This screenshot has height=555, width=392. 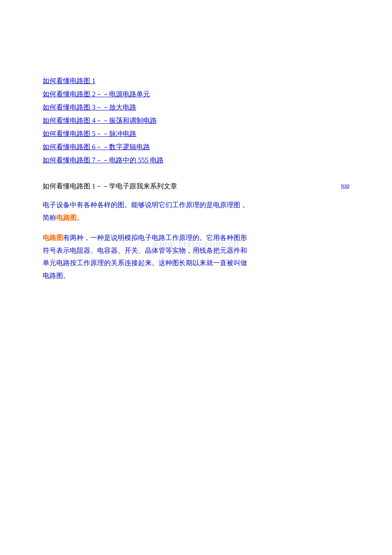 What do you see at coordinates (110, 187) in the screenshot?
I see `section-1-title: 如何看懂电路图 1－－学电子跟我来系列文章` at bounding box center [110, 187].